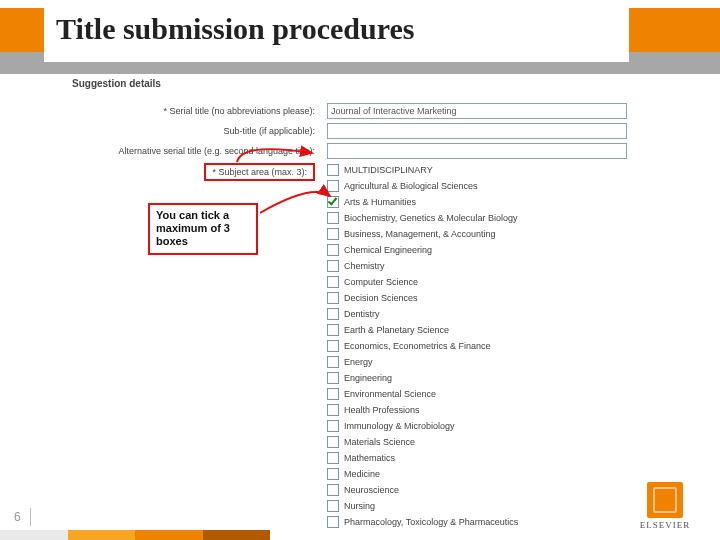 The image size is (720, 540). I want to click on row-sub-title: Sub-title (if applicable):, so click(350, 131).